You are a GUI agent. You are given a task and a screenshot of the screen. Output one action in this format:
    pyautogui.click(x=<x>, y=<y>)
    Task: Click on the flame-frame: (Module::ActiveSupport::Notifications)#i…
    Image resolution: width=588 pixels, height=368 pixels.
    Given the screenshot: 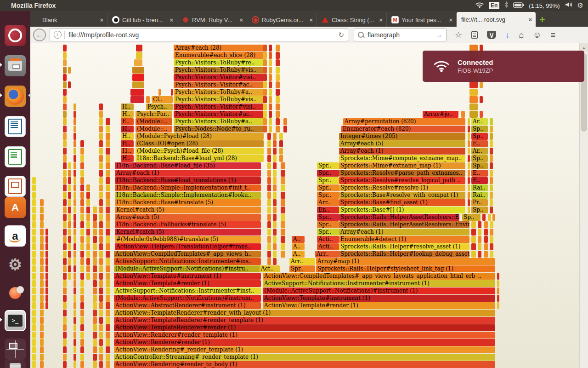 What is the action you would take?
    pyautogui.click(x=379, y=291)
    